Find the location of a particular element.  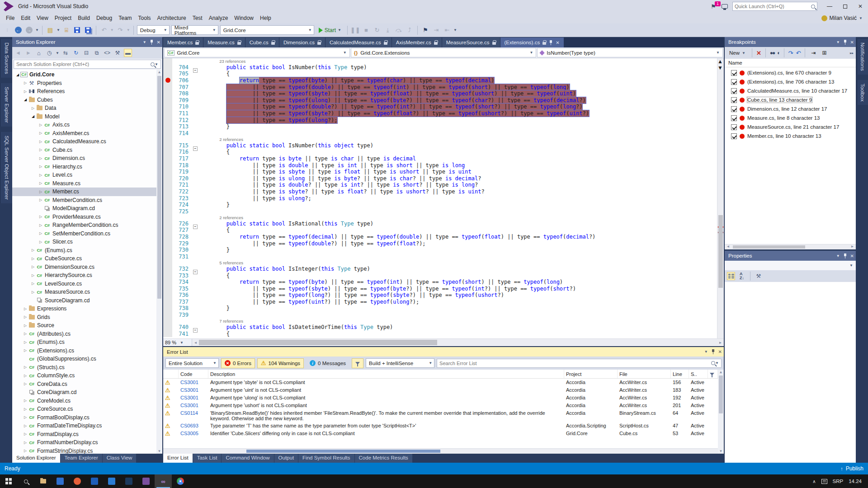

breakpoint-row: Cube.cs, line 13 character 9 is located at coordinates (790, 100).